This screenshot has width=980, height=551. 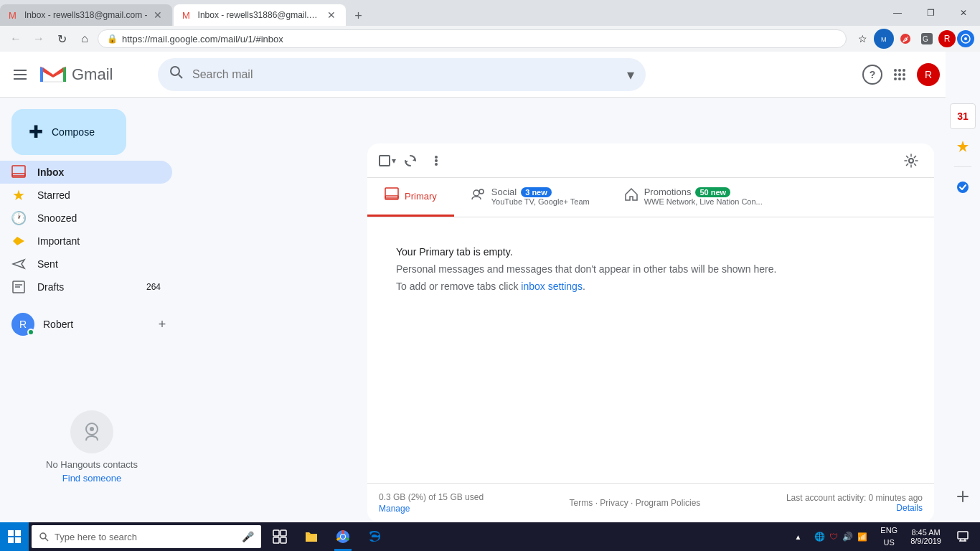 I want to click on search-input, so click(x=405, y=75).